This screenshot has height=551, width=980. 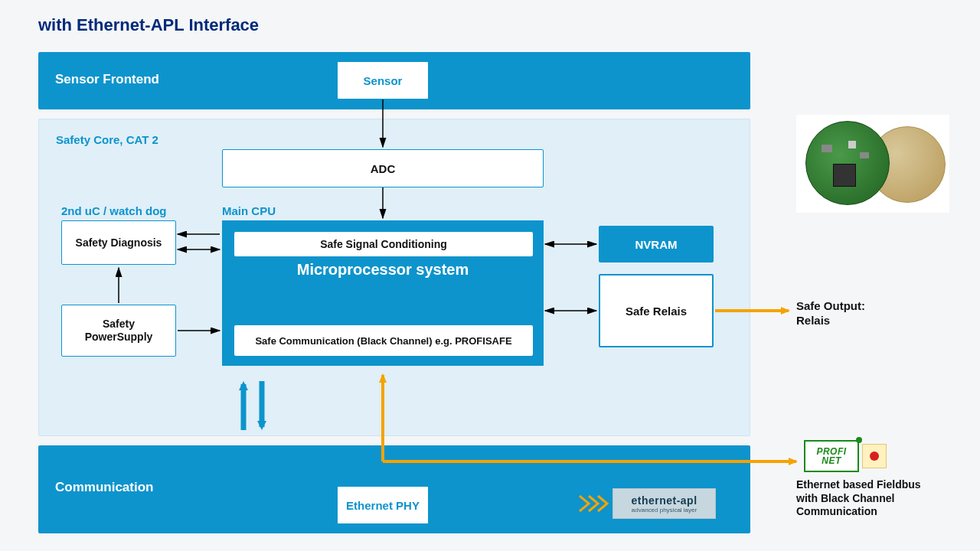 I want to click on box-safe-relais: Safe Relais, so click(x=656, y=311).